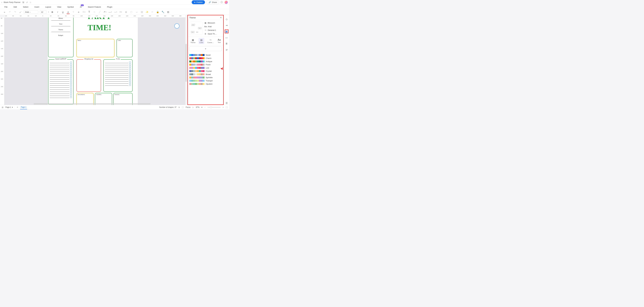  What do you see at coordinates (142, 12) in the screenshot?
I see `image-icon: 🖼` at bounding box center [142, 12].